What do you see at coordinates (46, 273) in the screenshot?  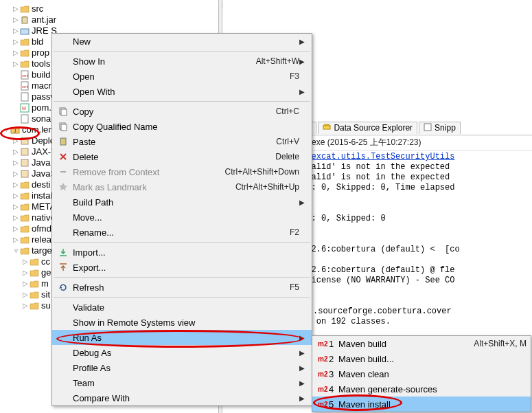 I see `tree-item-label: ge` at bounding box center [46, 273].